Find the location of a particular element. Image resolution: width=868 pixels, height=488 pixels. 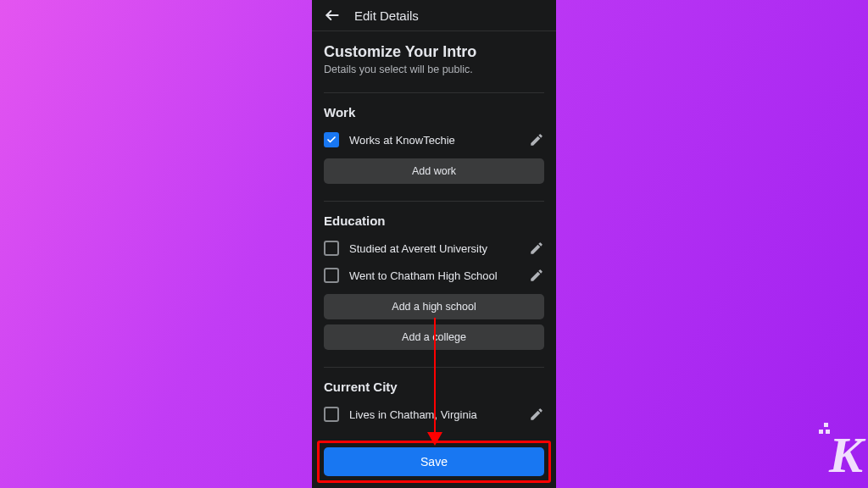

education-item1-label: Studied at Averett University is located at coordinates (434, 249).